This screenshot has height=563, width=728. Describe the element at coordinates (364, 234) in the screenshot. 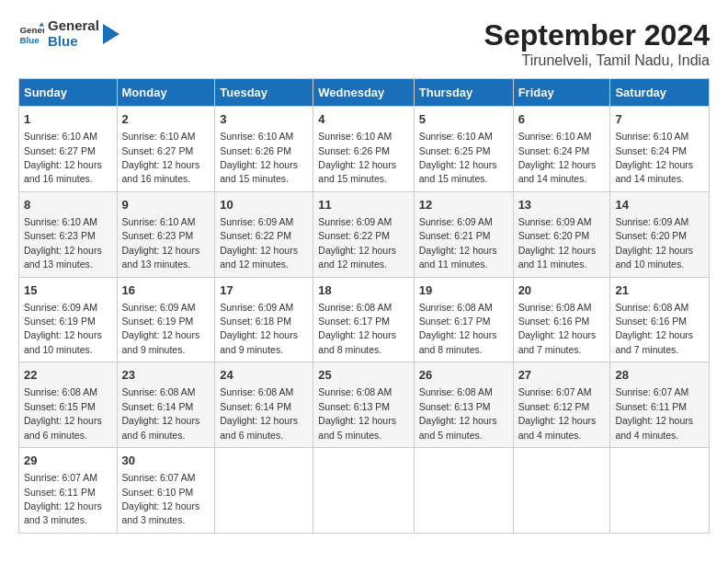

I see `week-row-2: 8Sunrise: 6:10 AMSunset: 6:23 PMDaylight…` at that location.